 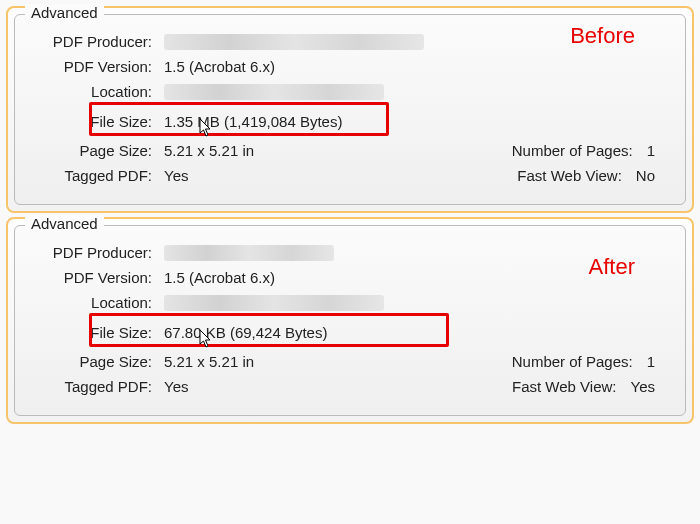 I want to click on row-file-size: File Size: 1.35 MB (1,419,084 Bytes), so click(x=350, y=121).